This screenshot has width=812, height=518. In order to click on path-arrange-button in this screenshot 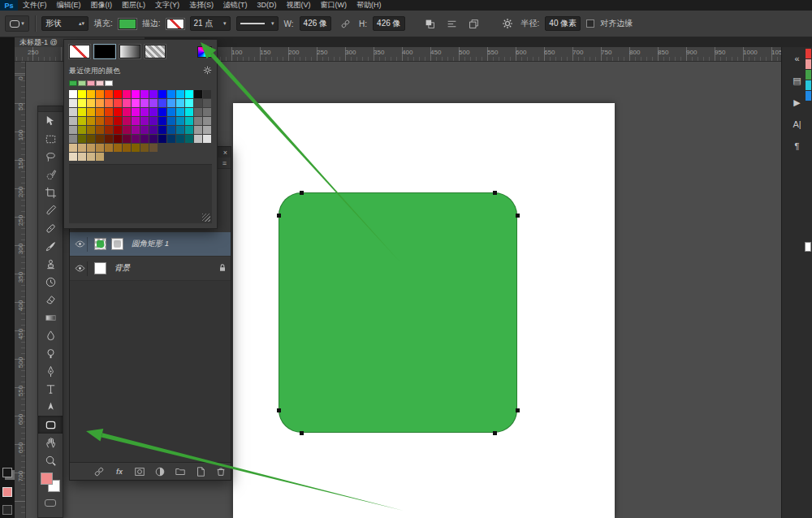, I will do `click(474, 24)`.